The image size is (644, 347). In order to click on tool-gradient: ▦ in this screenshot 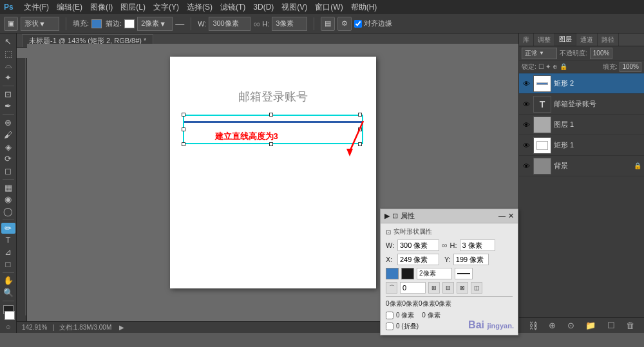, I will do `click(8, 188)`.